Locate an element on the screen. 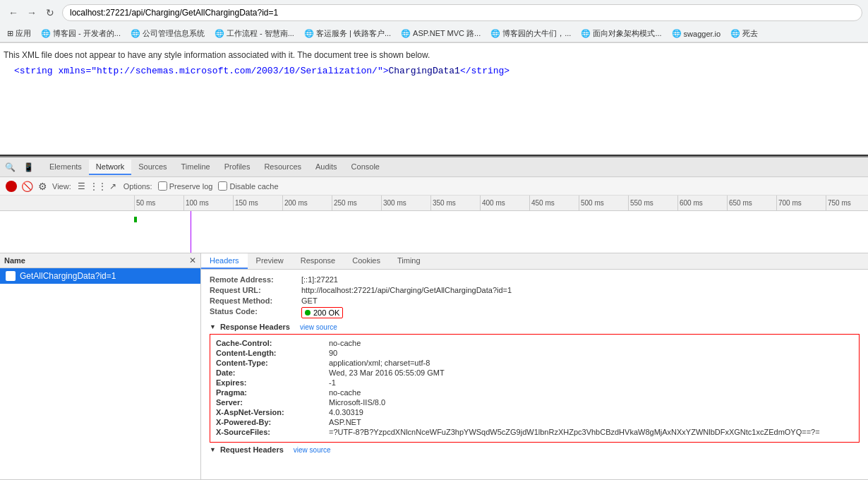 This screenshot has height=480, width=868. view-tree-button: ⋮⋮ is located at coordinates (96, 186).